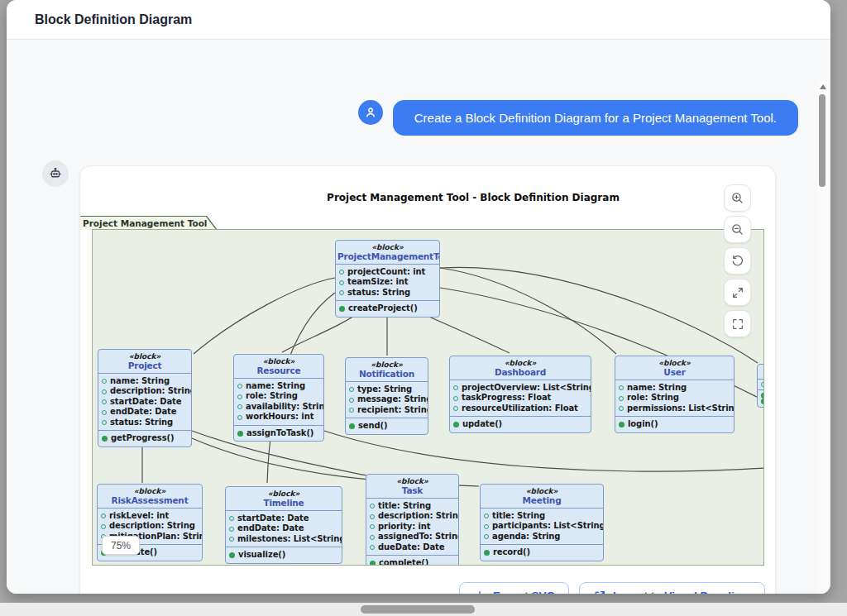 The height and width of the screenshot is (616, 847). I want to click on block-Project: «block»Projectname: Stringdescription: S…, so click(145, 399).